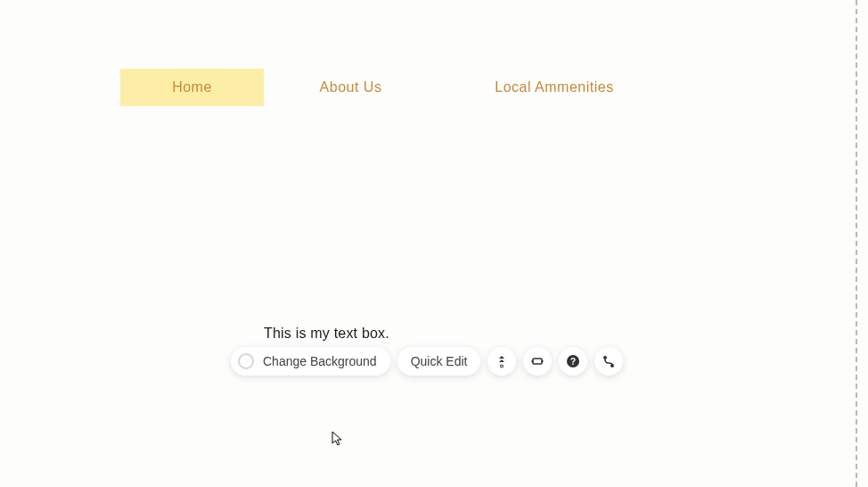  I want to click on site-navigation: Home About Us Local Ammenities, so click(396, 87).